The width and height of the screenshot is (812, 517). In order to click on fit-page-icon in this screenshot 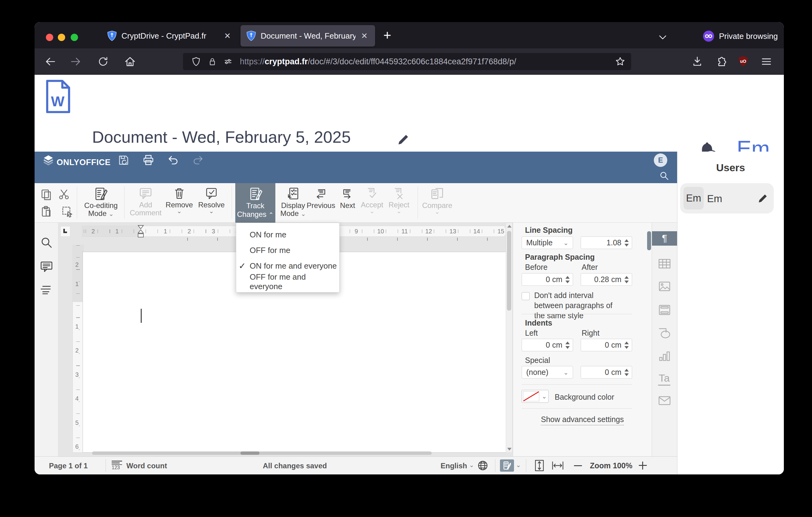, I will do `click(540, 466)`.